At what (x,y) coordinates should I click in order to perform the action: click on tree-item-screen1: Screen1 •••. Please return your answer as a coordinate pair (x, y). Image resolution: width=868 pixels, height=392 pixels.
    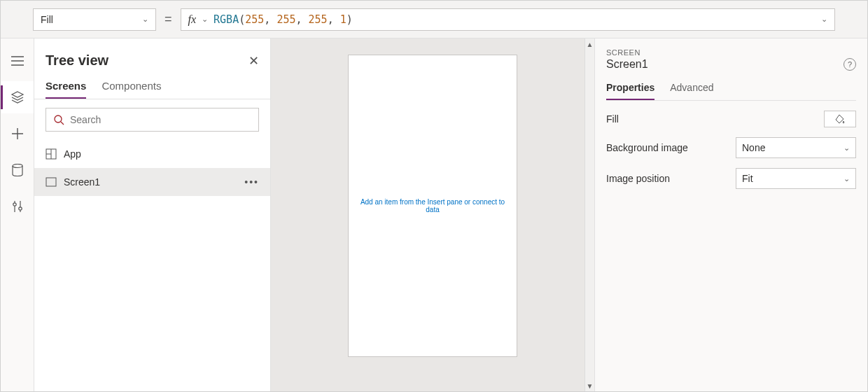
    Looking at the image, I should click on (153, 182).